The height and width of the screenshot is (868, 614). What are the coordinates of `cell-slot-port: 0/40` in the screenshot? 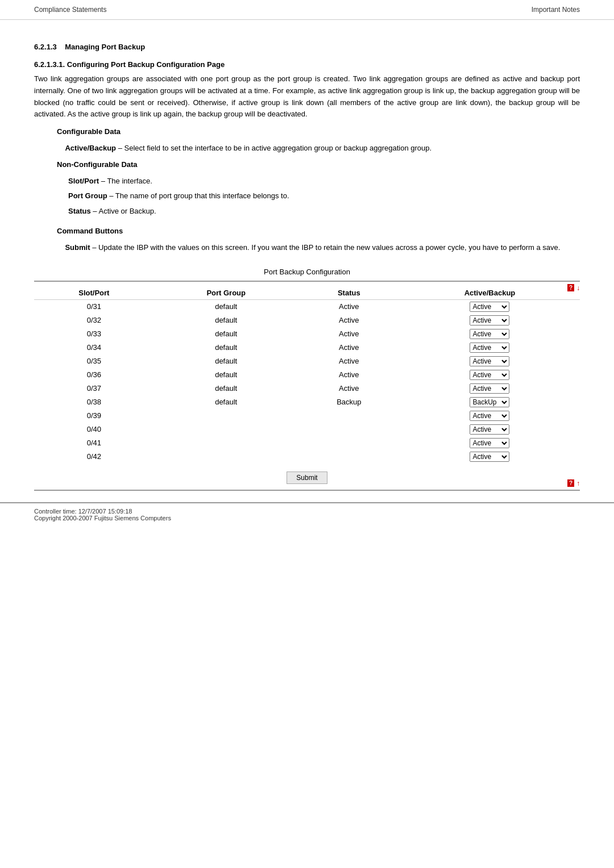 It's located at (94, 429).